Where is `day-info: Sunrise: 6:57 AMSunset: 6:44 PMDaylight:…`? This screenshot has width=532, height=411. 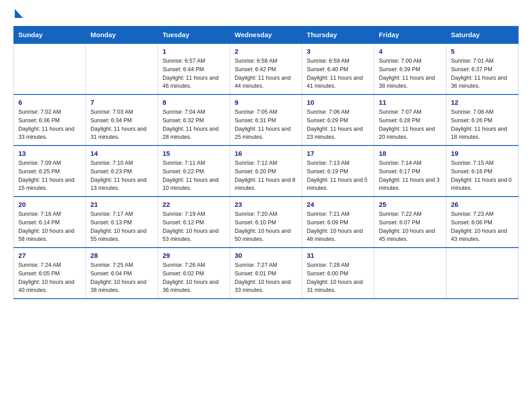
day-info: Sunrise: 6:57 AMSunset: 6:44 PMDaylight:… is located at coordinates (194, 73).